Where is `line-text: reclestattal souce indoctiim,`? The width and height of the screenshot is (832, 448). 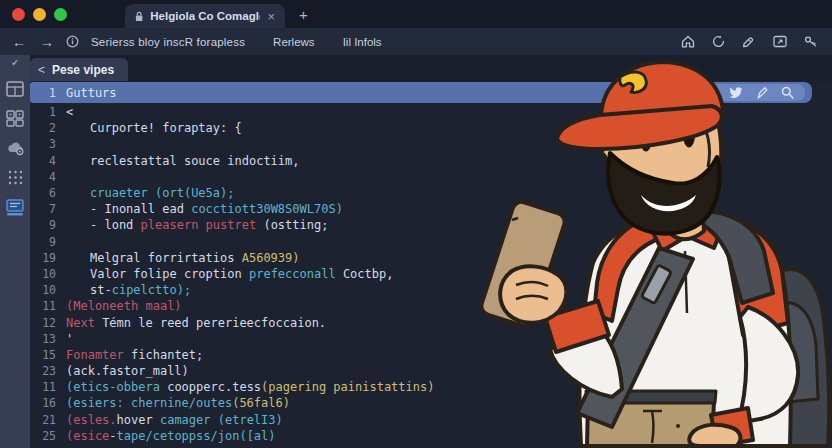 line-text: reclestattal souce indoctiim, is located at coordinates (183, 161).